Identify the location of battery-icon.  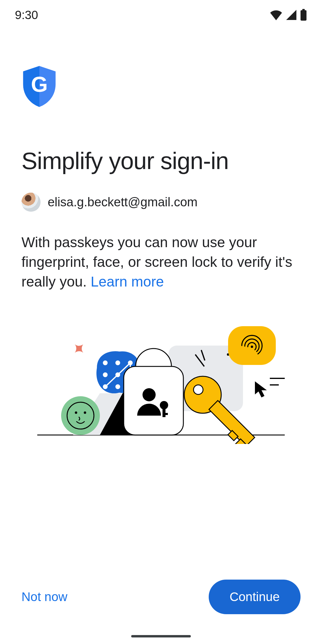
(304, 15).